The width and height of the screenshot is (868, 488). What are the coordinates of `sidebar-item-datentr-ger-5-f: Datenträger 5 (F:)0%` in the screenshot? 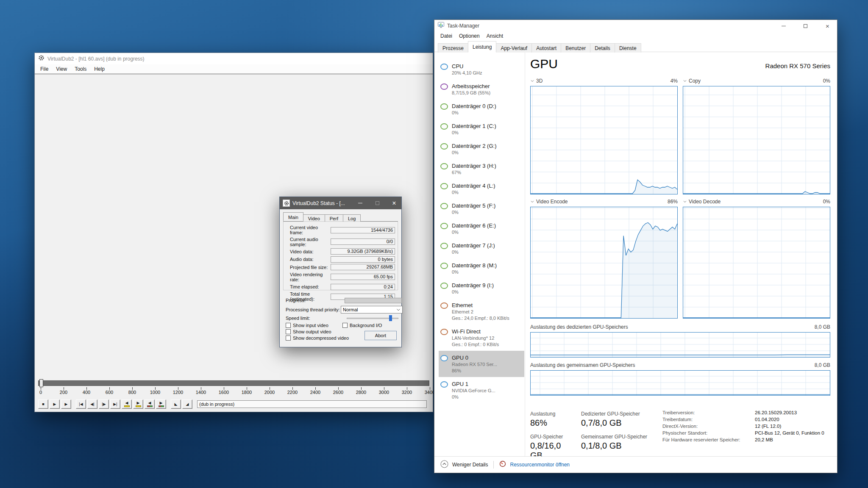 It's located at (481, 208).